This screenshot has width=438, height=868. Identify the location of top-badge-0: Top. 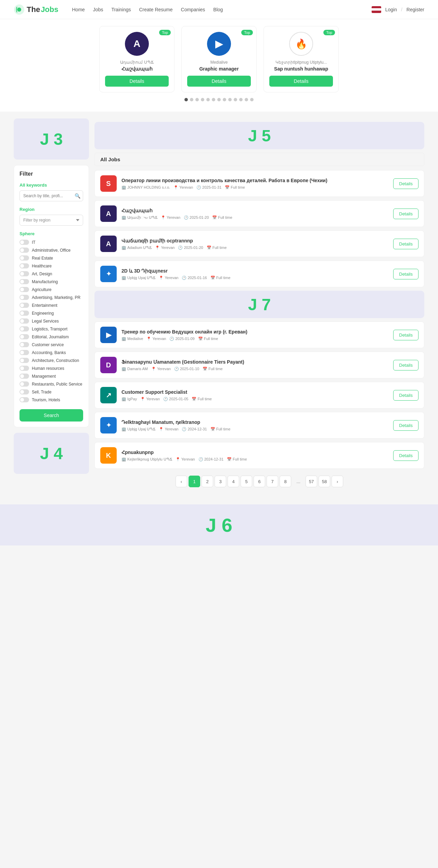
(165, 33).